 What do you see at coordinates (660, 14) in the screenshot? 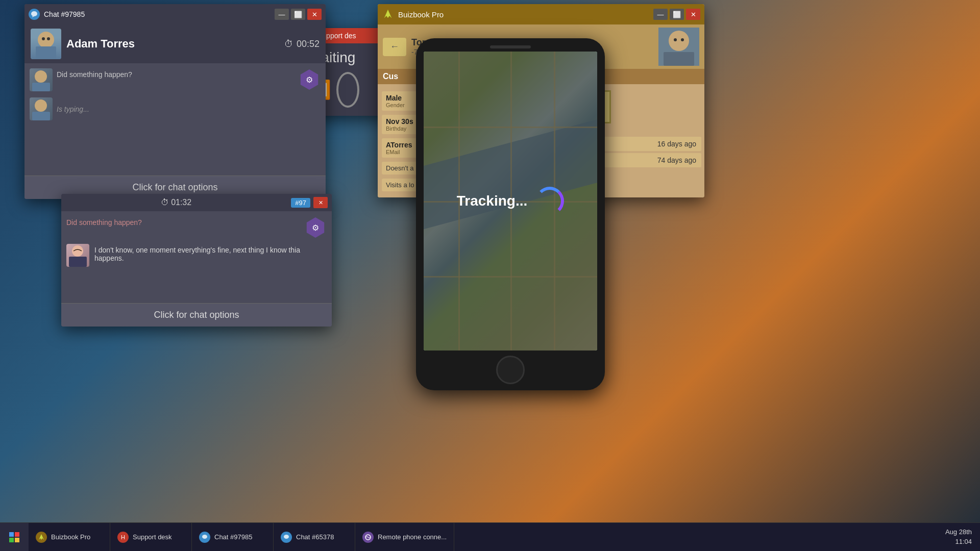
I see `buizbook-minimize: —` at bounding box center [660, 14].